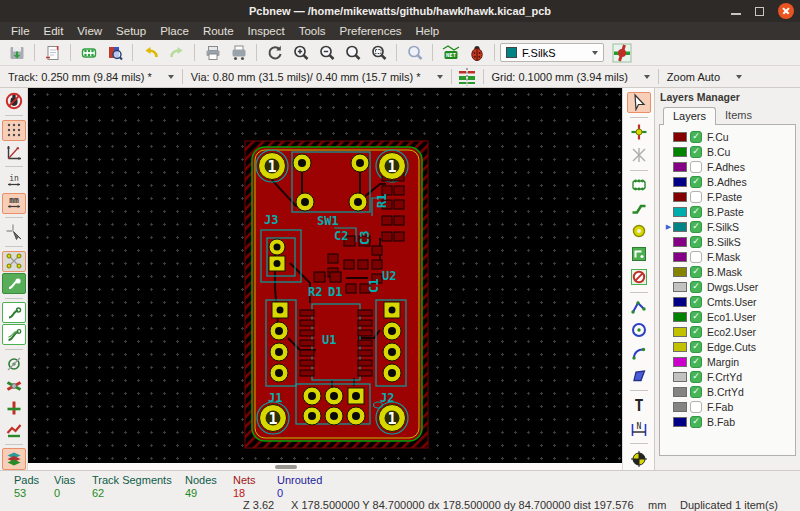  Describe the element at coordinates (639, 307) in the screenshot. I see `draw-line-button` at that location.